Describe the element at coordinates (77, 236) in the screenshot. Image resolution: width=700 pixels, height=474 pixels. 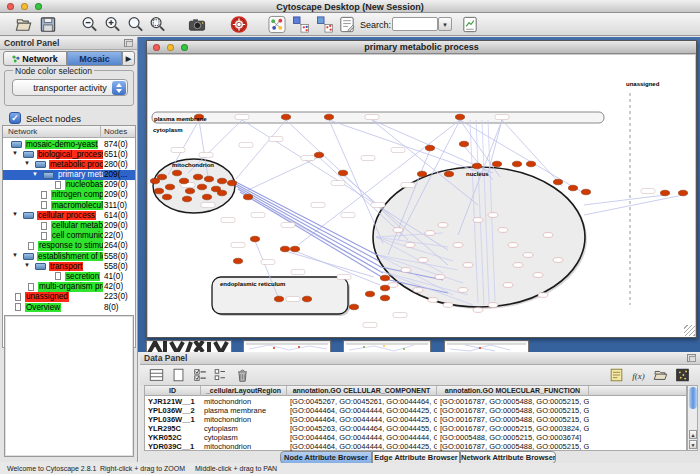
I see `tree-node-label: cell communicat` at that location.